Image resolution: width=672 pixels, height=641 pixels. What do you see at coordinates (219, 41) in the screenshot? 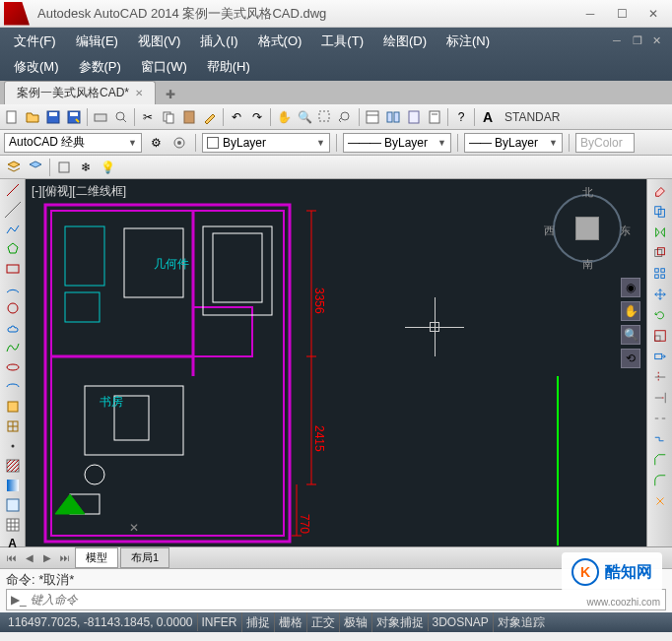
I see `menu-insert: 插入(I)` at bounding box center [219, 41].